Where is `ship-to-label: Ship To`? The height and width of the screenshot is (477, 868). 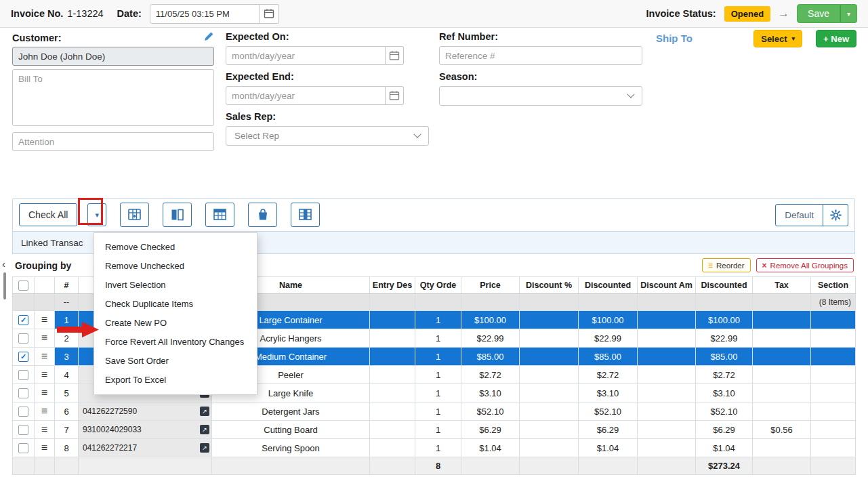 ship-to-label: Ship To is located at coordinates (674, 37).